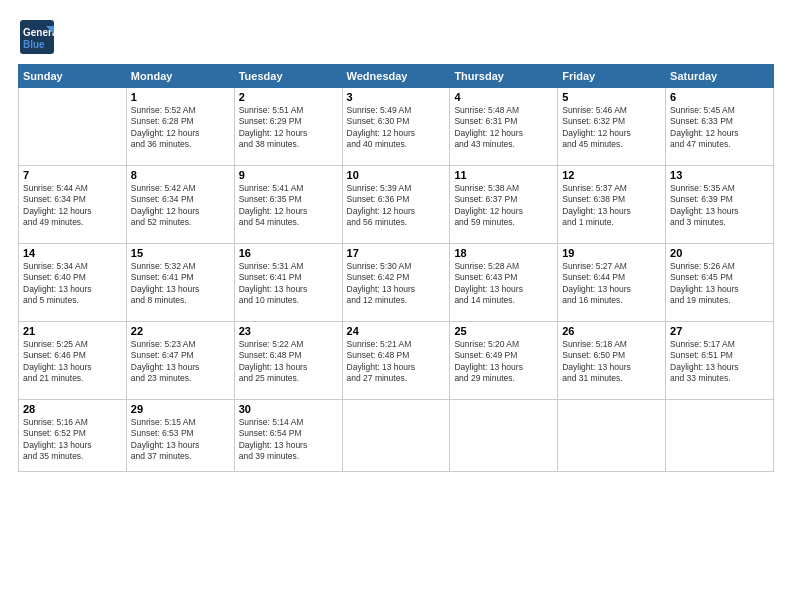 This screenshot has width=792, height=612. Describe the element at coordinates (180, 361) in the screenshot. I see `calendar-cell: 22Sunrise: 5:23 AM Sunset: 6:47 PM Dayli…` at that location.